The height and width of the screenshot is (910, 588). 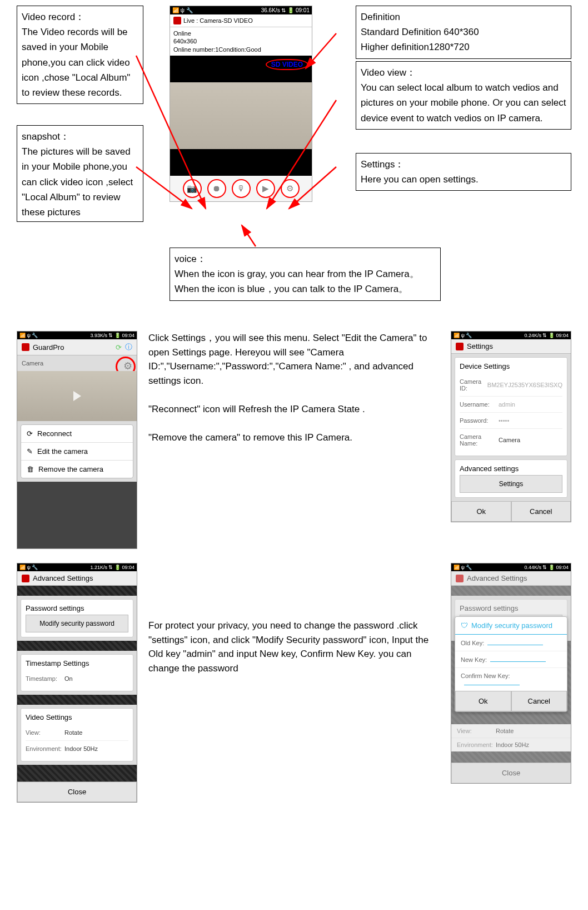 I want to click on close-button: Close, so click(x=77, y=792).